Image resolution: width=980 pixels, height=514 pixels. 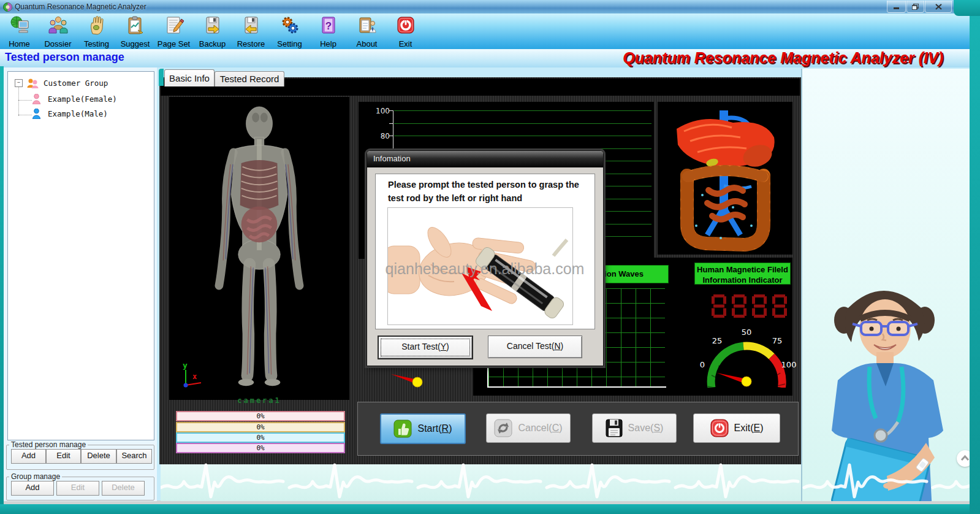 I want to click on dialog-cancel-test-button: Cancel Test(N), so click(x=535, y=347).